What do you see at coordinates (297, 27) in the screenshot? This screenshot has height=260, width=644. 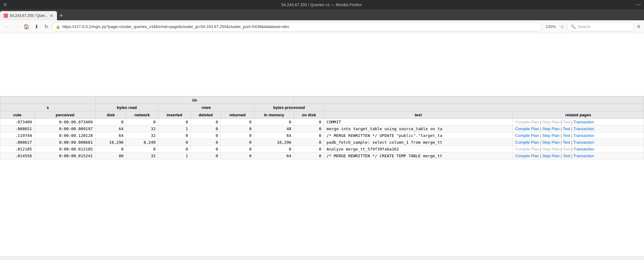 I see `url-bar: 🔒 https://127.0.0.1/mgrc.py?page=cluster…` at bounding box center [297, 27].